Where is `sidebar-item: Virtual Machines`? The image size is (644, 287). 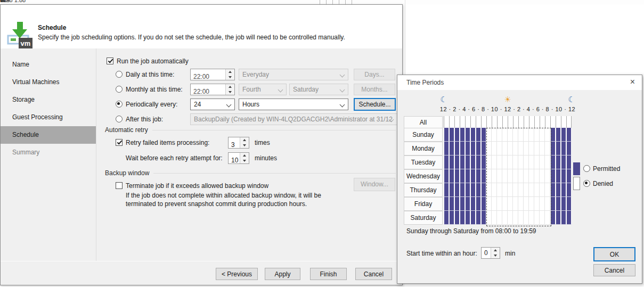
sidebar-item: Virtual Machines is located at coordinates (48, 82).